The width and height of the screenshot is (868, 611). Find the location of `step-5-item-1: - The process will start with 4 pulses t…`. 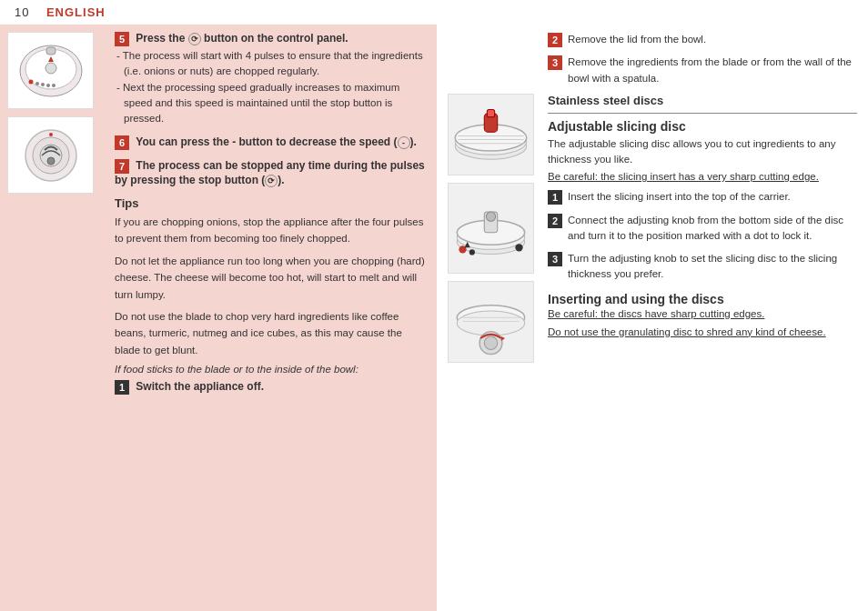

step-5-item-1: - The process will start with 4 pulses t… is located at coordinates (272, 64).